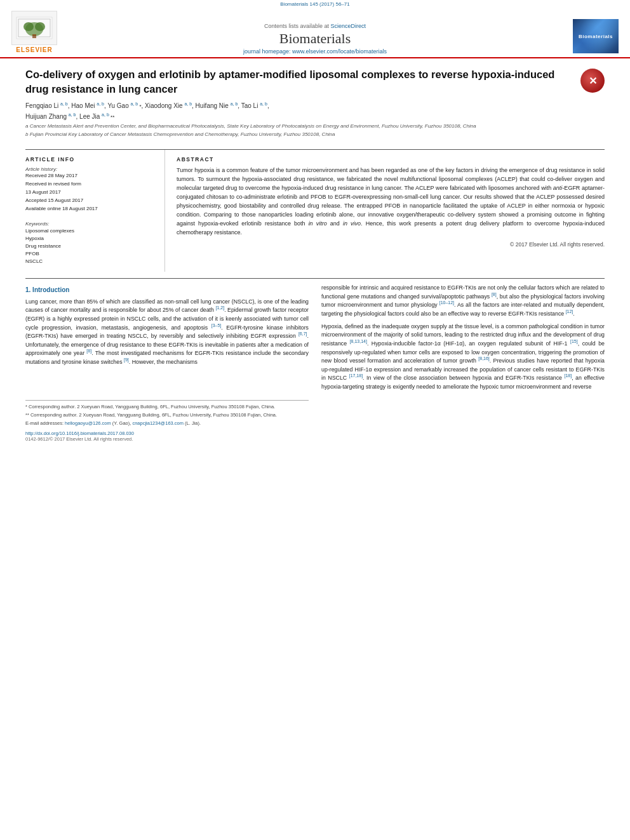 This screenshot has width=630, height=840. I want to click on keyword-4: PFOB, so click(90, 254).